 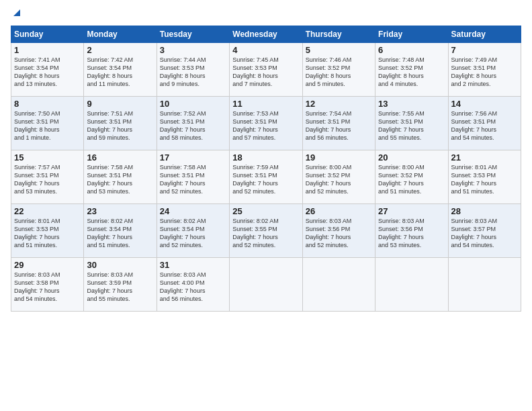 What do you see at coordinates (47, 50) in the screenshot?
I see `day-number: 1` at bounding box center [47, 50].